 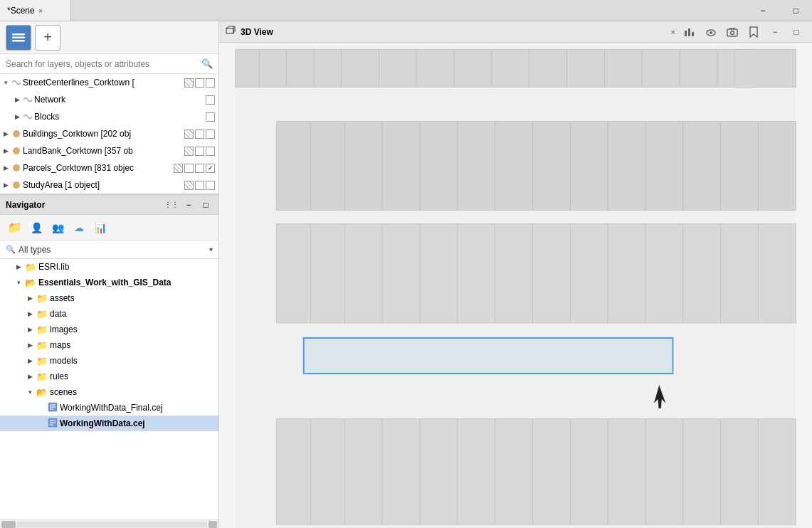 I want to click on view-maximize-btn: □, so click(x=796, y=32).